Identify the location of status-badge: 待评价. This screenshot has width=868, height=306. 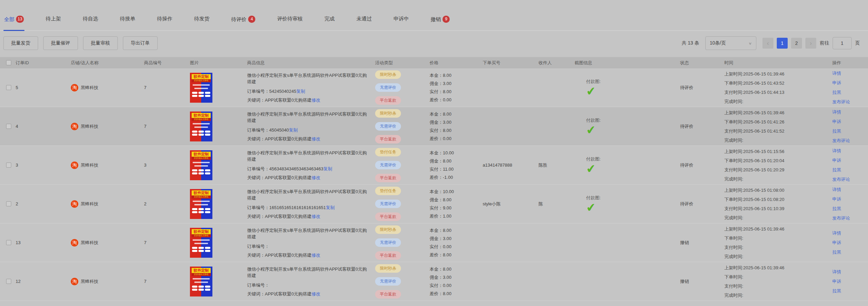
(702, 204).